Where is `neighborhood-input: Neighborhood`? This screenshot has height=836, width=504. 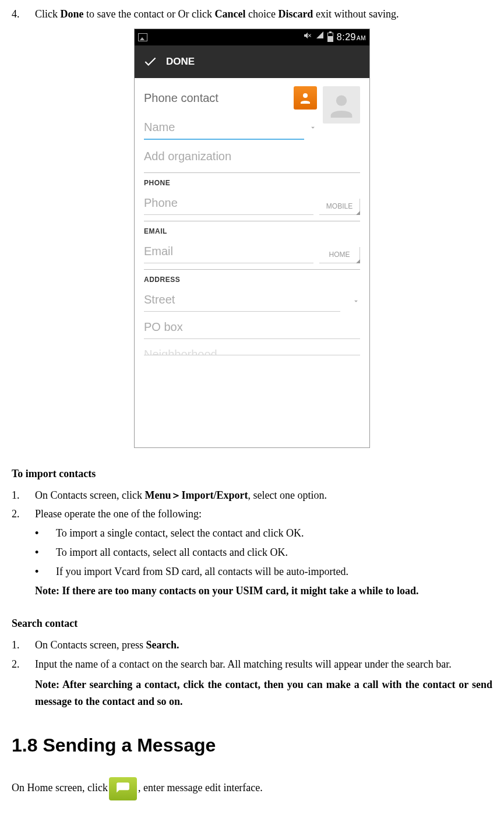
neighborhood-input: Neighborhood is located at coordinates (252, 350).